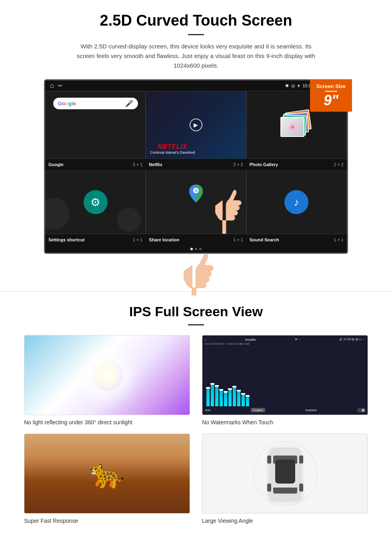 Image resolution: width=392 pixels, height=558 pixels. What do you see at coordinates (196, 263) in the screenshot?
I see `hand-below-container` at bounding box center [196, 263].